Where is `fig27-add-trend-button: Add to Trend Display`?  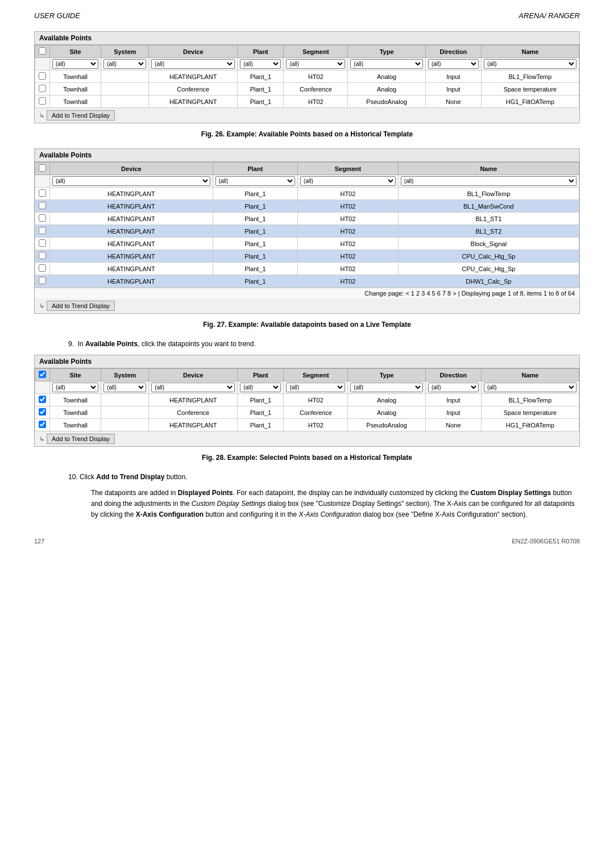
fig27-add-trend-button: Add to Trend Display is located at coordinates (81, 306).